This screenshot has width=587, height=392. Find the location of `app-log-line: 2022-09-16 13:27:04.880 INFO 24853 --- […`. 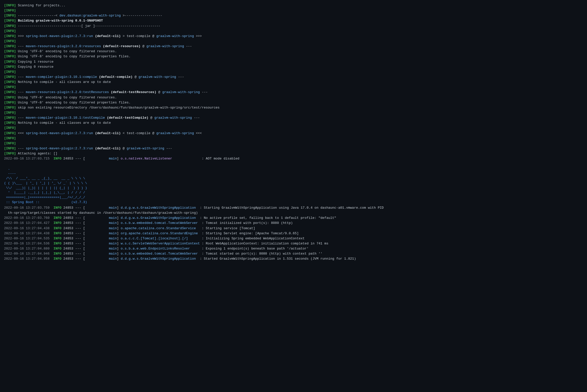

app-log-line: 2022-09-16 13:27:04.880 INFO 24853 --- [… is located at coordinates (294, 249).